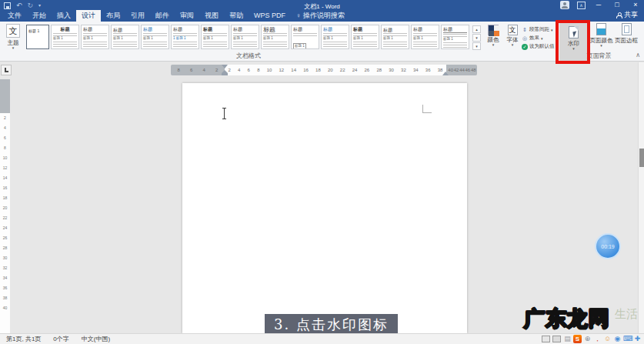 This screenshot has height=344, width=644. Describe the element at coordinates (236, 15) in the screenshot. I see `tab-help: 帮助` at that location.